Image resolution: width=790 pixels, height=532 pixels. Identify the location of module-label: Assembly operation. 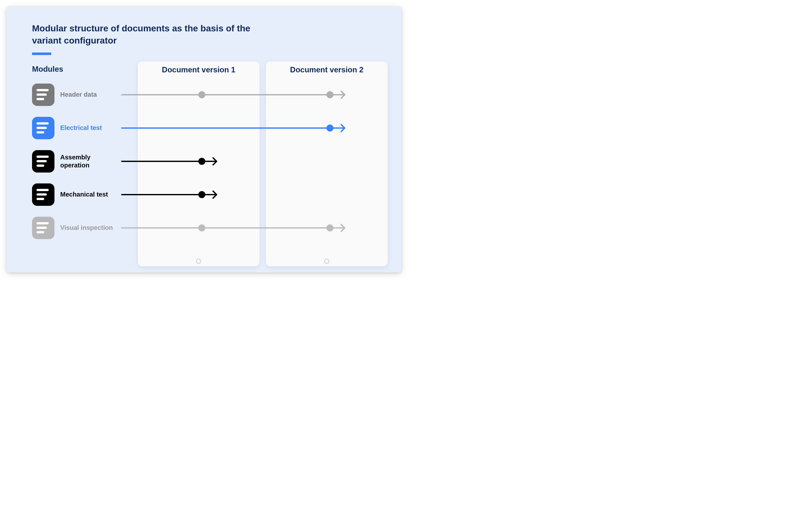
(88, 162).